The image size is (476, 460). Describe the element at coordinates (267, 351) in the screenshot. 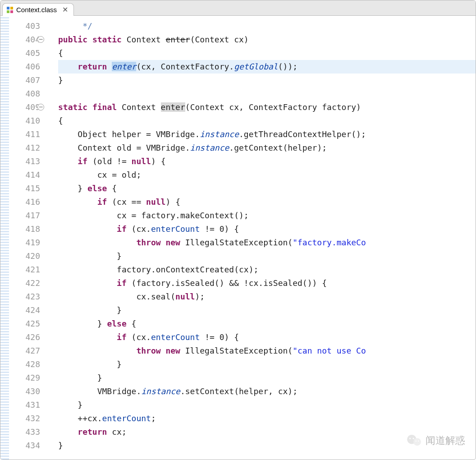

I see `code-line: throw new IllegalStateException("can not…` at that location.